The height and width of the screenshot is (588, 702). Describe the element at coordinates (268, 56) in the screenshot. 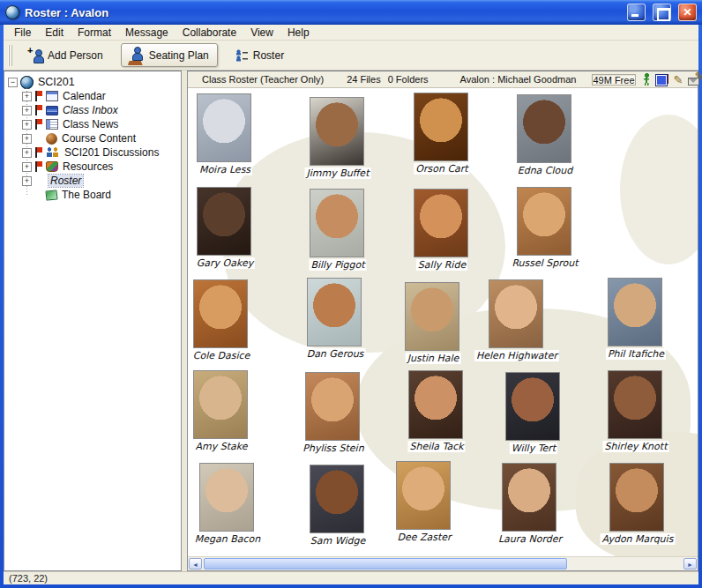

I see `roster-label: Roster` at that location.